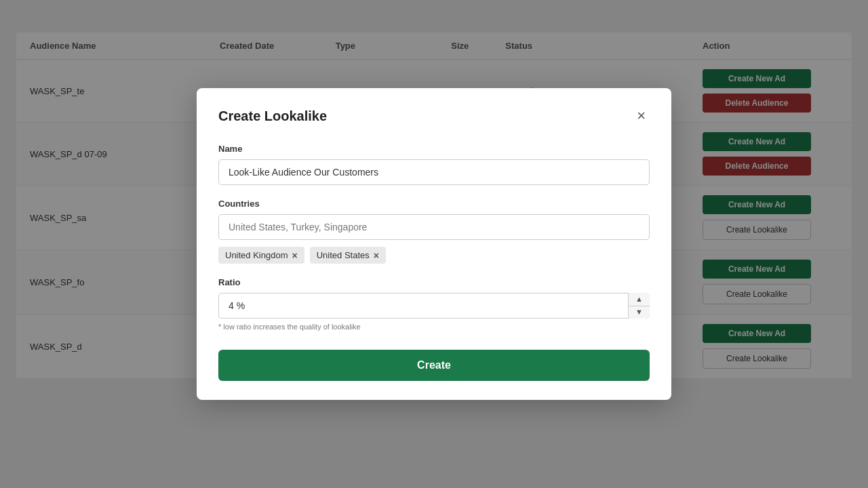 The image size is (868, 488). Describe the element at coordinates (343, 255) in the screenshot. I see `country-tag-us-label: United States` at that location.